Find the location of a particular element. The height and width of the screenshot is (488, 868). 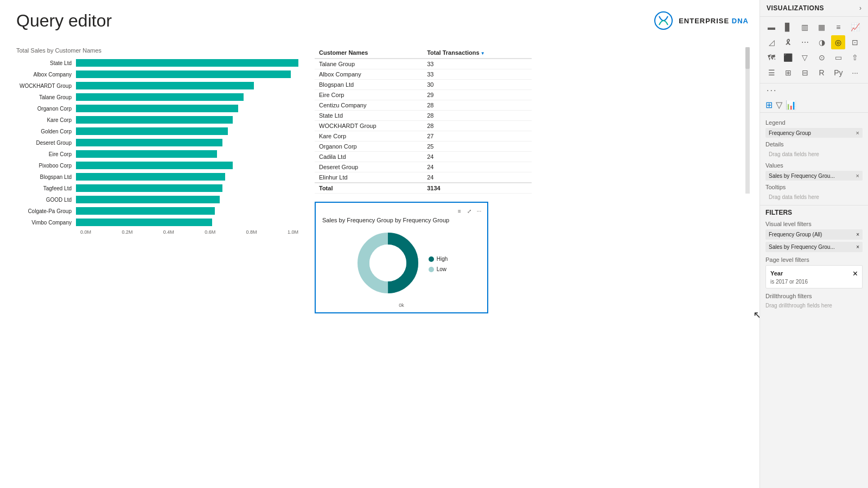

bar-row: Deseret Group is located at coordinates (157, 143).